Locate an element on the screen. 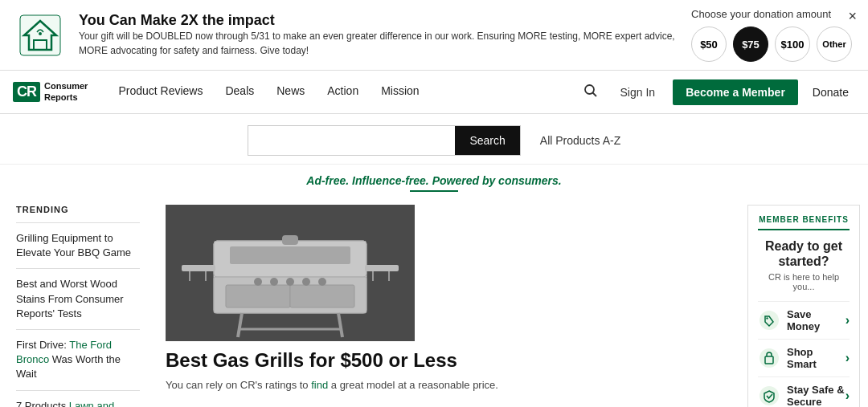 The image size is (868, 407). logo-text: Consumer Reports is located at coordinates (66, 92).